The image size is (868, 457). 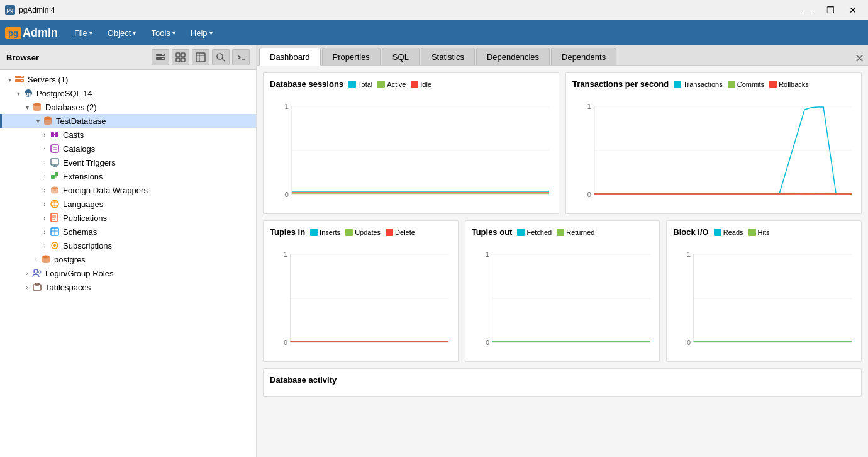 What do you see at coordinates (211, 33) in the screenshot?
I see `help-menu-arrow: ▾` at bounding box center [211, 33].